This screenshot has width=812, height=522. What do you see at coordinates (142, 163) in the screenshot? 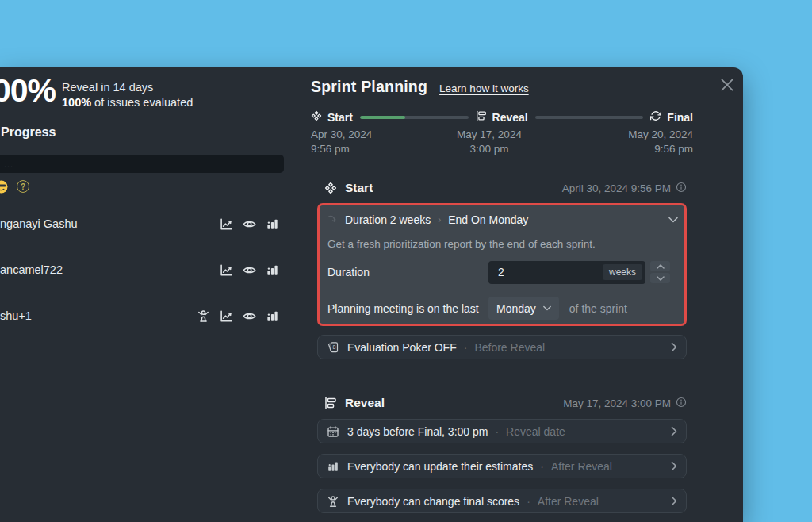
I see `filter-input: ...` at bounding box center [142, 163].